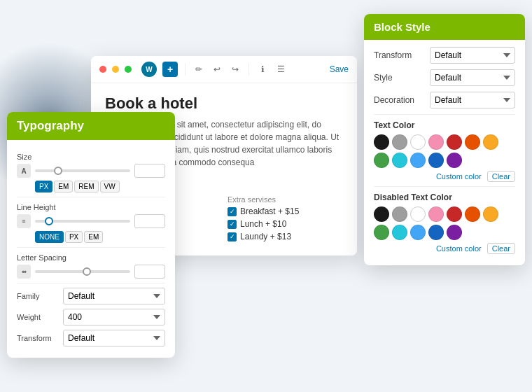  What do you see at coordinates (436, 232) in the screenshot?
I see `disabled-swatch-blue` at bounding box center [436, 232].